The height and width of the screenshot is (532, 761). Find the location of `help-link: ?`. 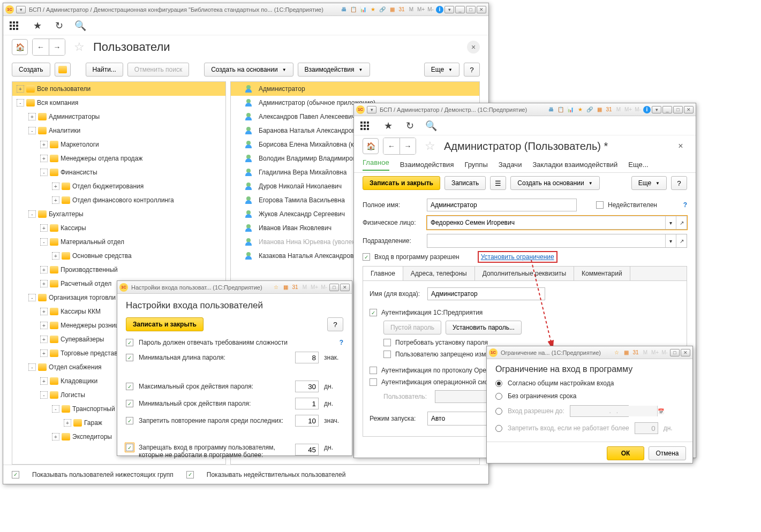

help-link: ? is located at coordinates (685, 205).